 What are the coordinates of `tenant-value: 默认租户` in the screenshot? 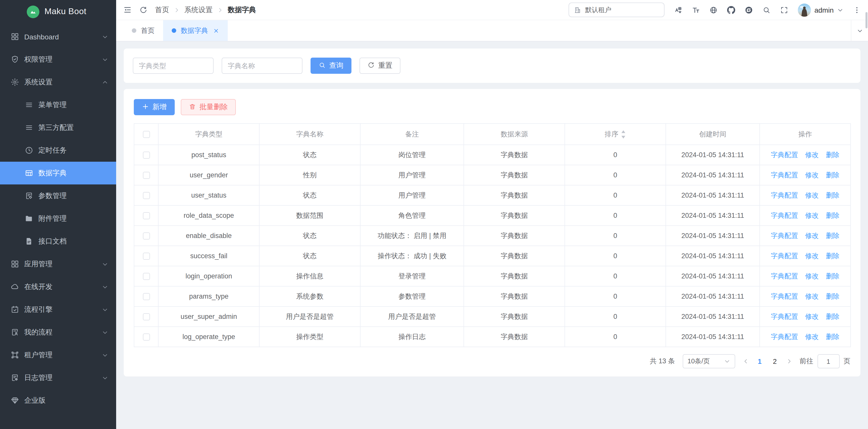 It's located at (598, 10).